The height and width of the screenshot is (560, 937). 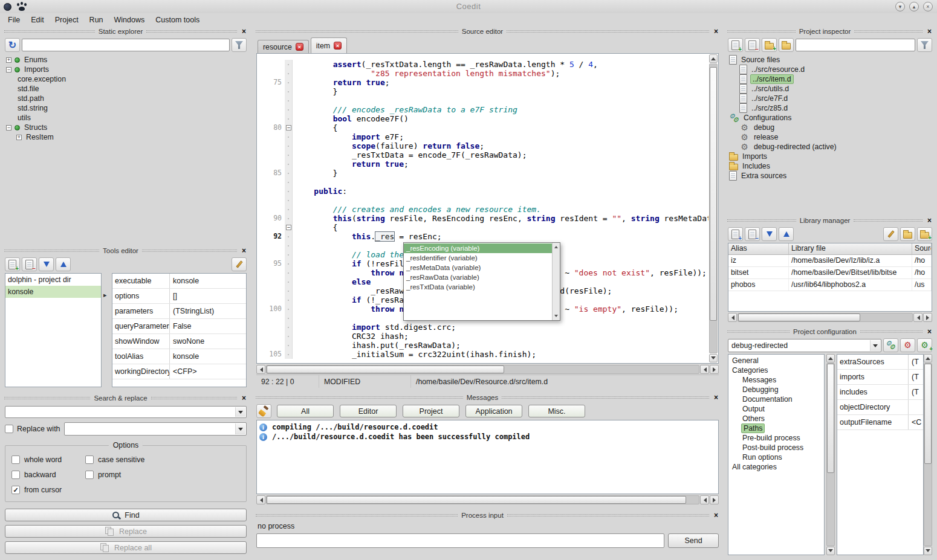 What do you see at coordinates (482, 164) in the screenshot?
I see `editor-line: return true;` at bounding box center [482, 164].